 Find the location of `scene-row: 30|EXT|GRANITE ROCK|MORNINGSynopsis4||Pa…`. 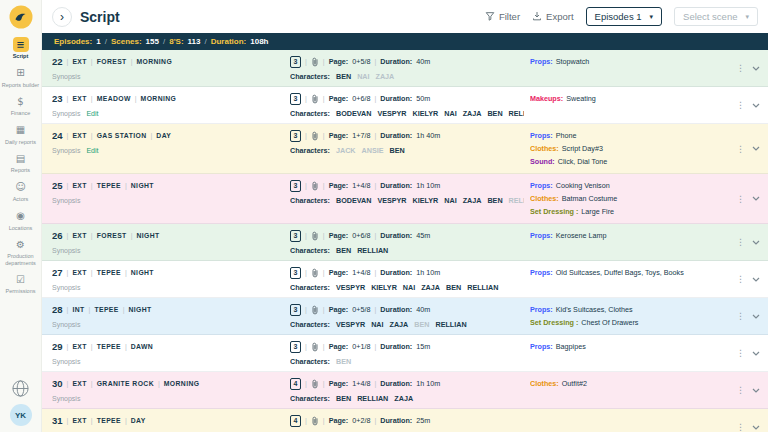

scene-row: 30|EXT|GRANITE ROCK|MORNINGSynopsis4||Pa… is located at coordinates (405, 390).